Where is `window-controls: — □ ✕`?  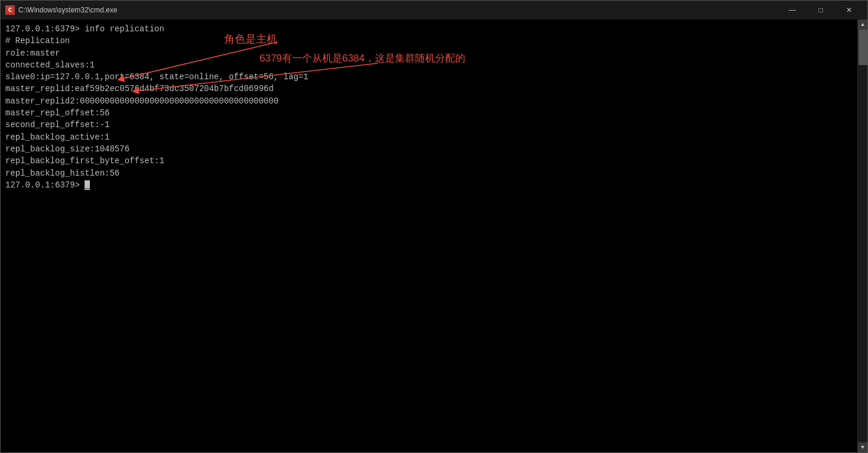
window-controls: — □ ✕ is located at coordinates (821, 10).